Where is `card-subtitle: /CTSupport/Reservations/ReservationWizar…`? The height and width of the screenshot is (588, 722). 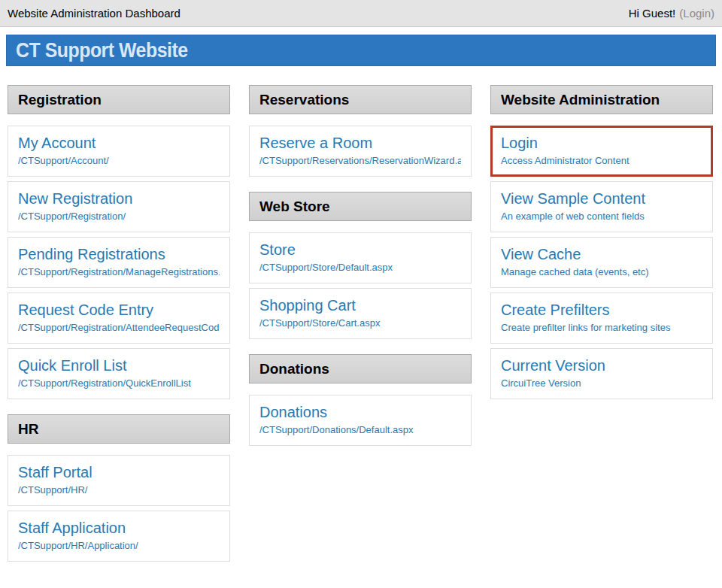 card-subtitle: /CTSupport/Reservations/ReservationWizar… is located at coordinates (360, 161).